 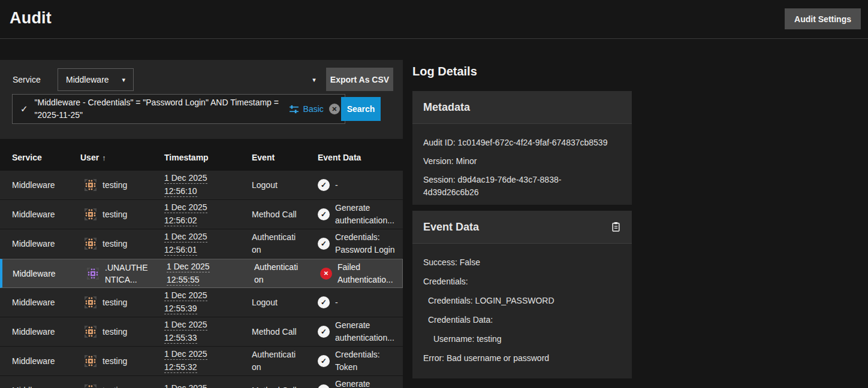 I want to click on copy-event-data-button, so click(x=616, y=227).